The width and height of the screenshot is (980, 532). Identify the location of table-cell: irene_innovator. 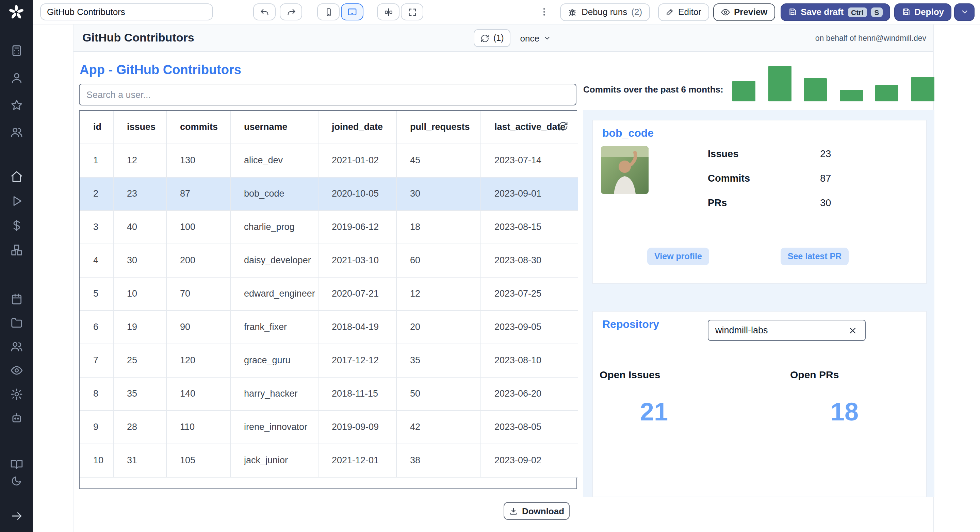
(274, 427).